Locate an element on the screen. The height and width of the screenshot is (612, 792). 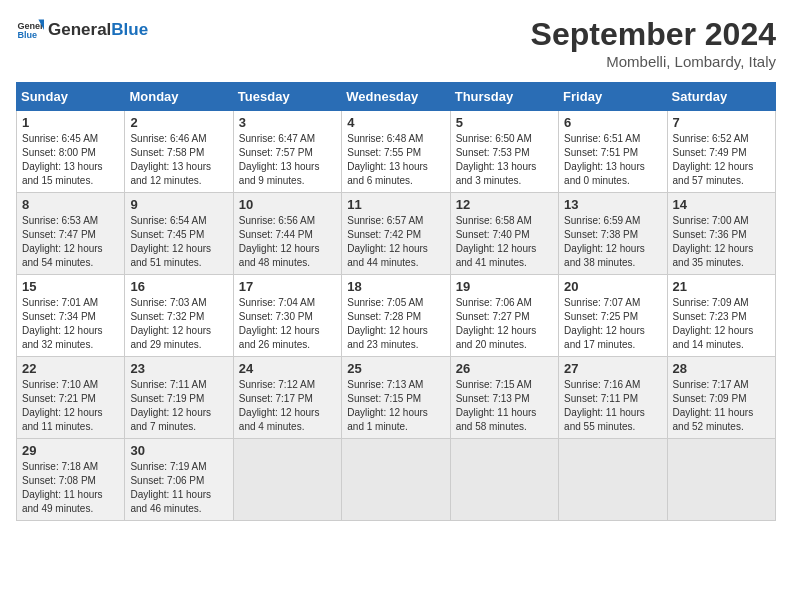
header-wednesday: Wednesday is located at coordinates (396, 97).